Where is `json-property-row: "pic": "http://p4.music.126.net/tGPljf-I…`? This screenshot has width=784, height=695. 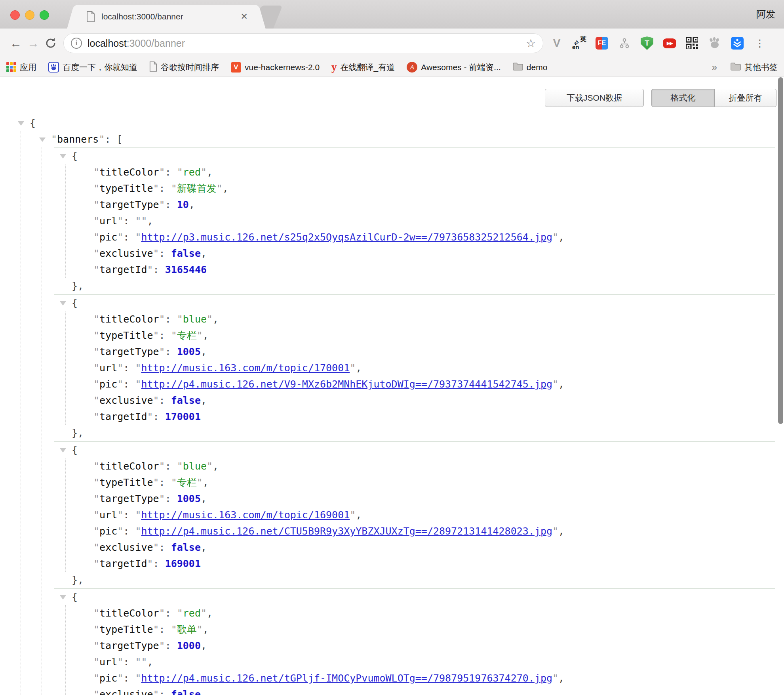 json-property-row: "pic": "http://p4.music.126.net/tGPljf-I… is located at coordinates (434, 678).